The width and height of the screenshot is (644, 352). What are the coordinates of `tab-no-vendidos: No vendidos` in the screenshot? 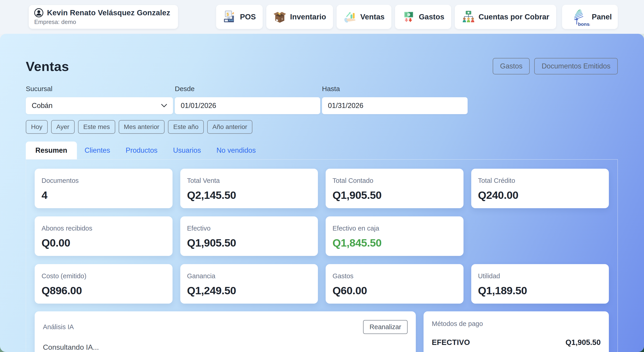 It's located at (236, 150).